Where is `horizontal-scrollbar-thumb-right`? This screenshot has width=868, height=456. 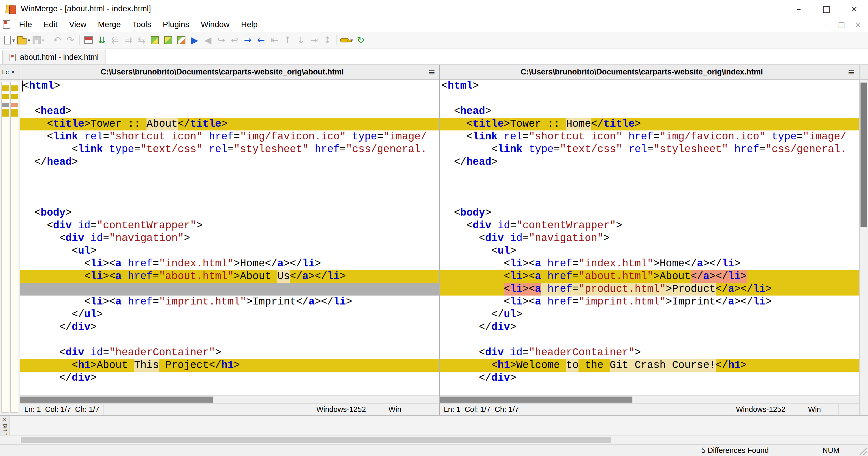
horizontal-scrollbar-thumb-right is located at coordinates (536, 400).